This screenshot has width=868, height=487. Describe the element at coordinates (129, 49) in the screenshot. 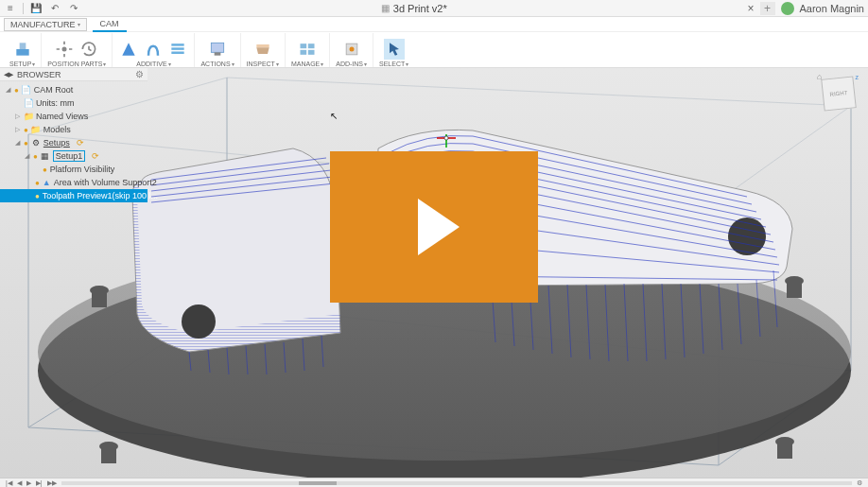

I see `additive-build-icon` at that location.